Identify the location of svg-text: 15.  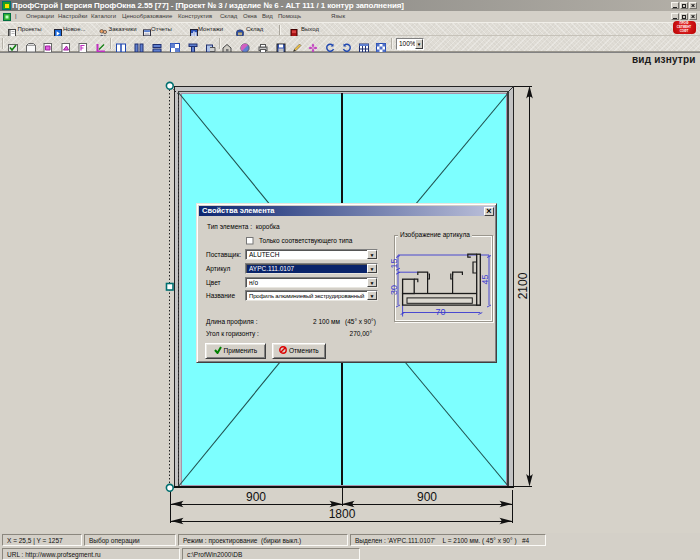
(395, 263).